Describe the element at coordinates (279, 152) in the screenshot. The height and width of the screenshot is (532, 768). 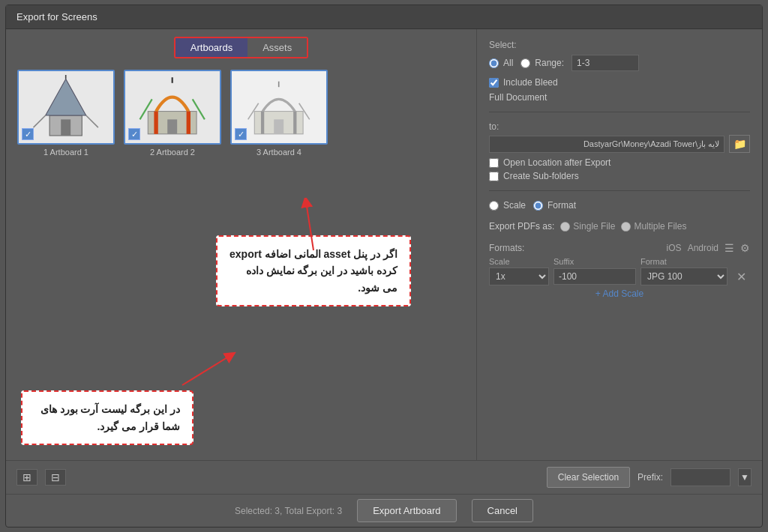
I see `artboard-3-label: 3 Artboard 4` at that location.